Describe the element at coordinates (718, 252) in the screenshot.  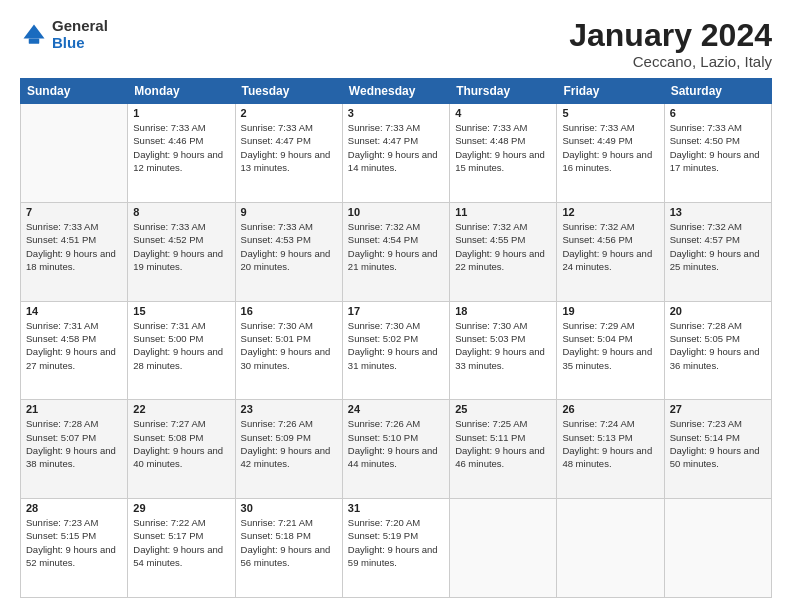
I see `table-row: 13Sunrise: 7:32 AMSunset: 4:57 PMDayligh…` at that location.